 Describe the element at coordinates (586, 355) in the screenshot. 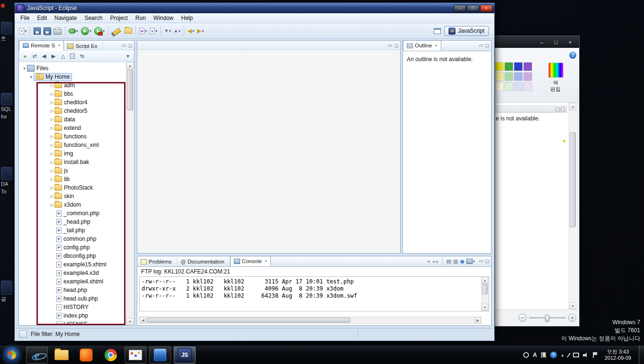

I see `volume-icon` at that location.